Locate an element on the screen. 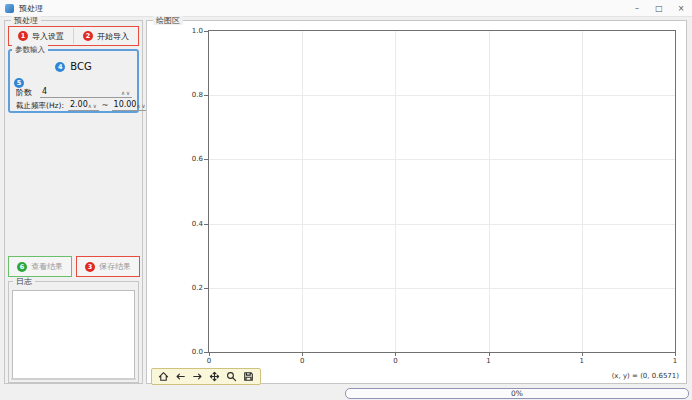  cutoff-high-value: 10.00 is located at coordinates (126, 104).